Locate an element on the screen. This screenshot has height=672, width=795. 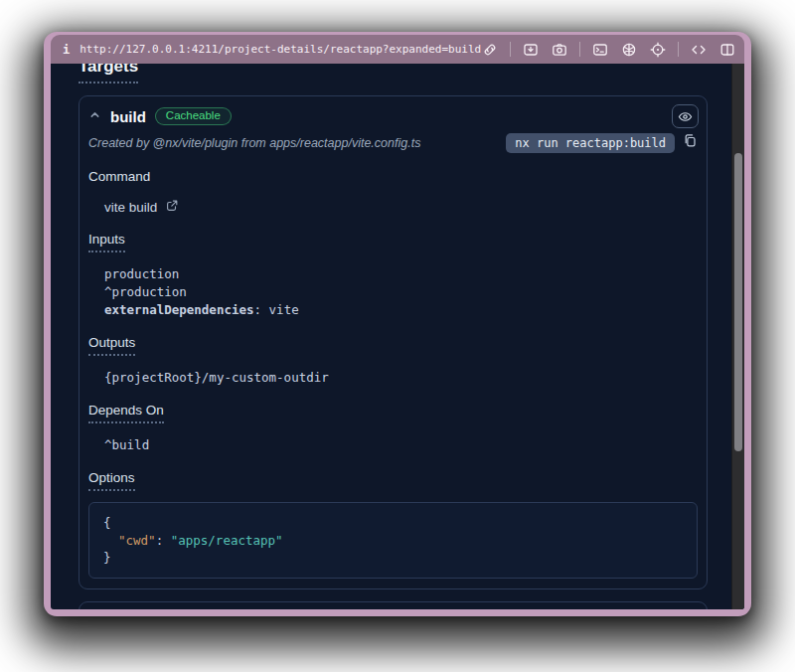
inputs-section-label: Inputs is located at coordinates (394, 244).